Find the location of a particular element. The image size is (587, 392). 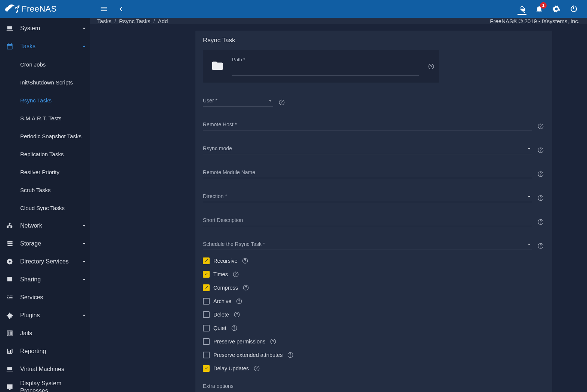

copyright-text: FreeNAS® © 2019 - iXsystems, Inc. is located at coordinates (535, 21).